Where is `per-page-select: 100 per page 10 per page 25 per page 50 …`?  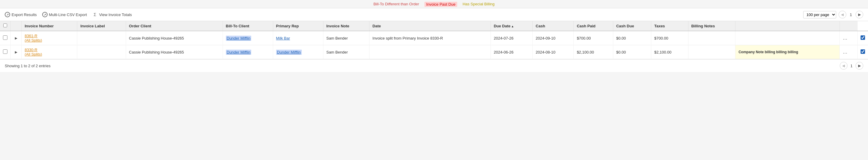 per-page-select: 100 per page 10 per page 25 per page 50 … is located at coordinates (820, 15).